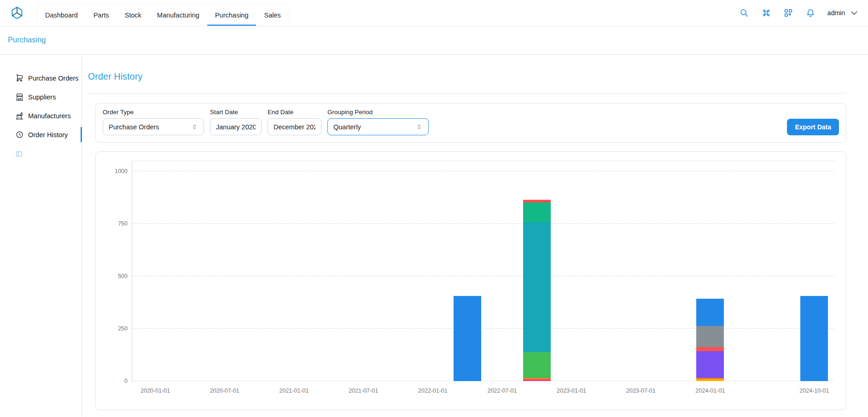 This screenshot has height=417, width=868. I want to click on order-type-select: Purchase Orders, so click(153, 127).